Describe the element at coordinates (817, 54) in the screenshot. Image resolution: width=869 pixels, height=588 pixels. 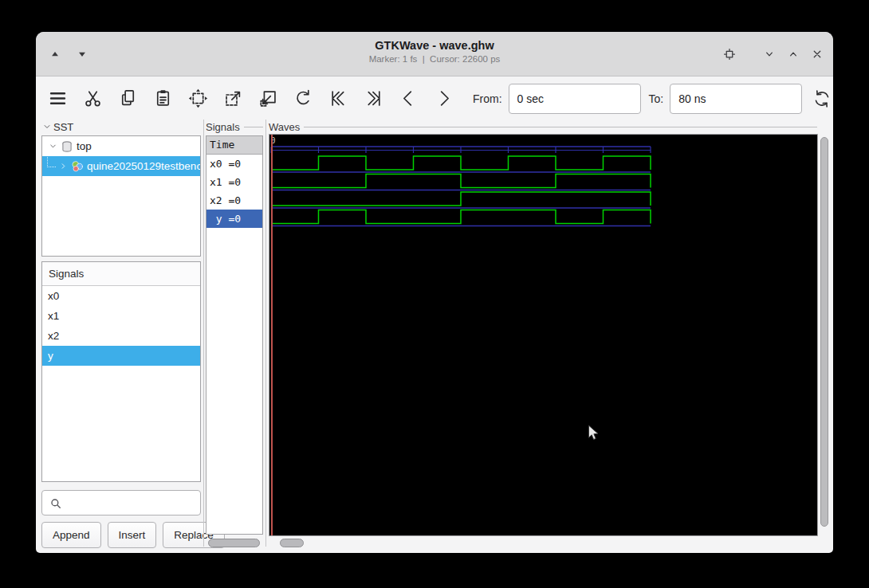
I see `window-close-button` at that location.